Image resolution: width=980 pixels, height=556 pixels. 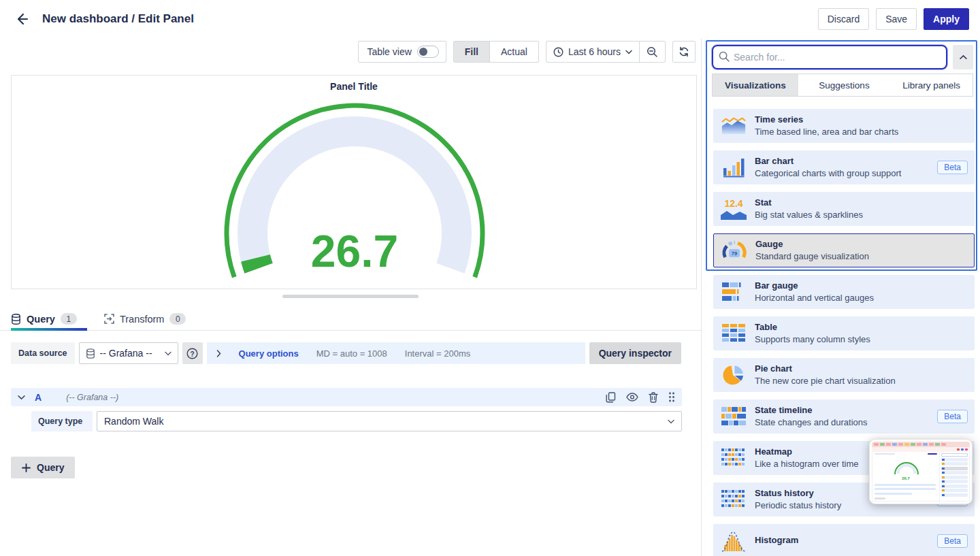 I want to click on viz-item-name: Stat, so click(x=808, y=203).